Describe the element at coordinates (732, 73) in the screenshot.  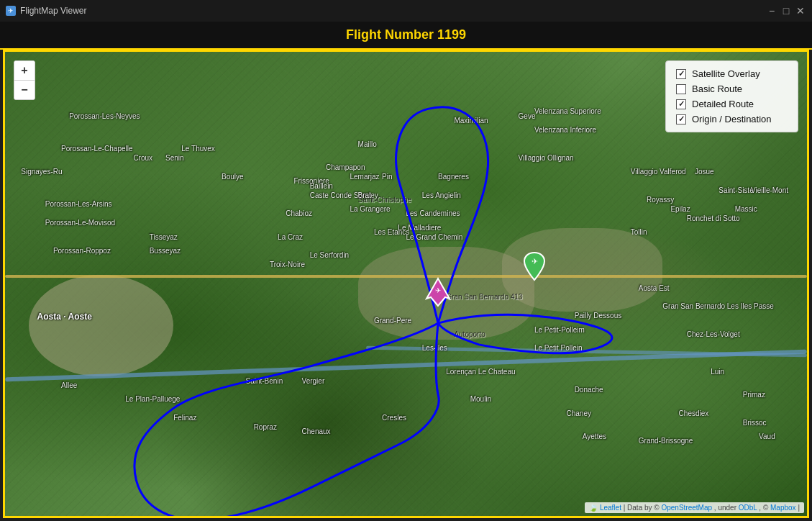
I see `legend-satellite-overlay: Satellite Overlay` at that location.